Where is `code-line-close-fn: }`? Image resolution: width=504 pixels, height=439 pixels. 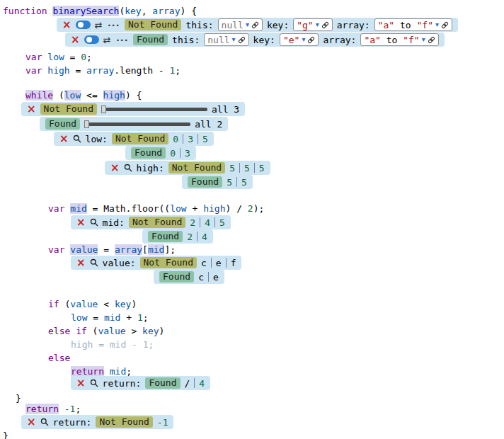
code-line-close-fn: } is located at coordinates (6, 434).